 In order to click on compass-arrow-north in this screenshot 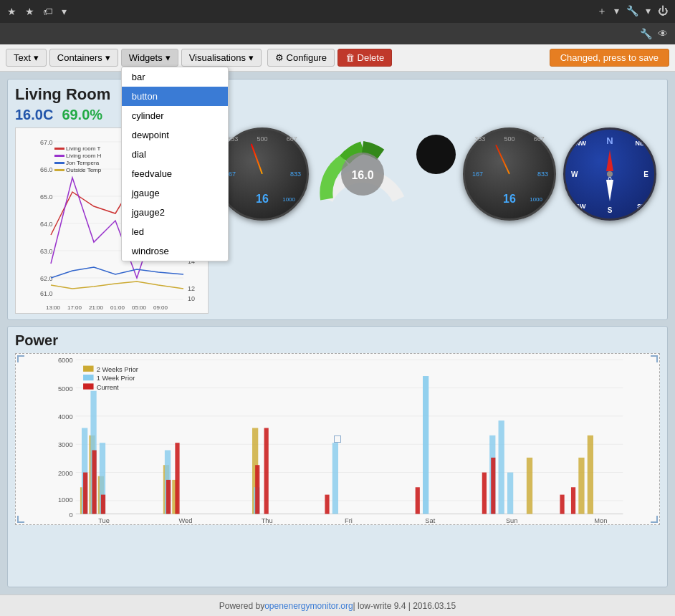, I will do `click(610, 160)`.